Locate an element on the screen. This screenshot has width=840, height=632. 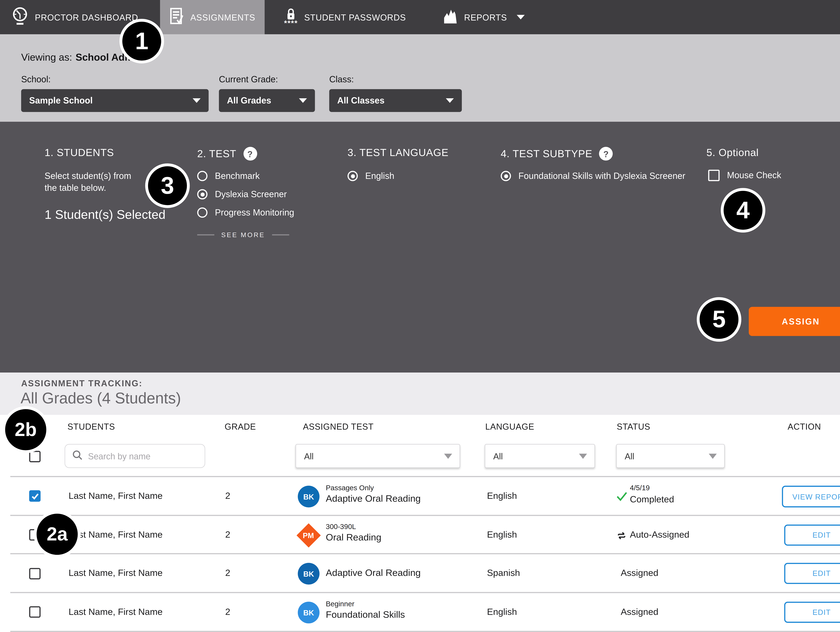
tracking-heading: ASSIGNMENT TRACKING: is located at coordinates (82, 383).